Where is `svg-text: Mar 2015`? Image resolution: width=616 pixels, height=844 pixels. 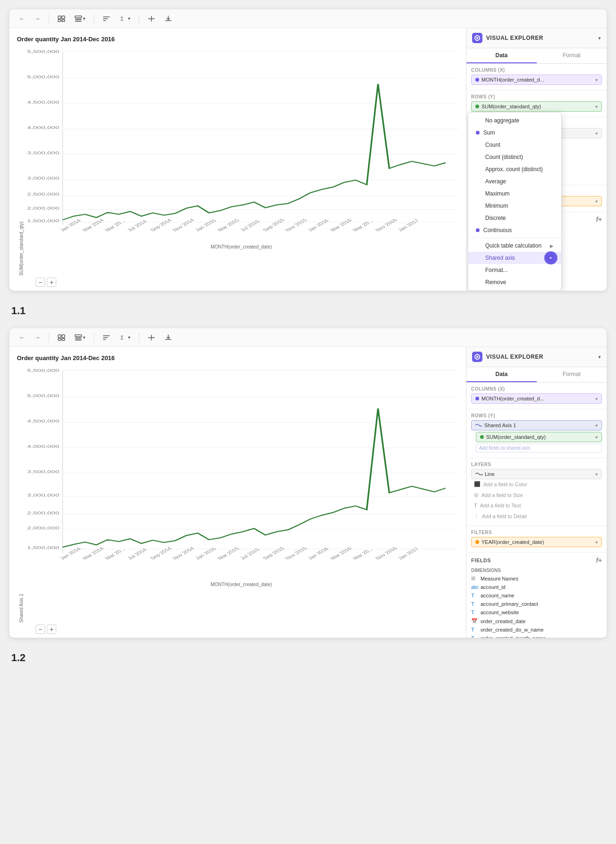
svg-text: Mar 2015 is located at coordinates (228, 225).